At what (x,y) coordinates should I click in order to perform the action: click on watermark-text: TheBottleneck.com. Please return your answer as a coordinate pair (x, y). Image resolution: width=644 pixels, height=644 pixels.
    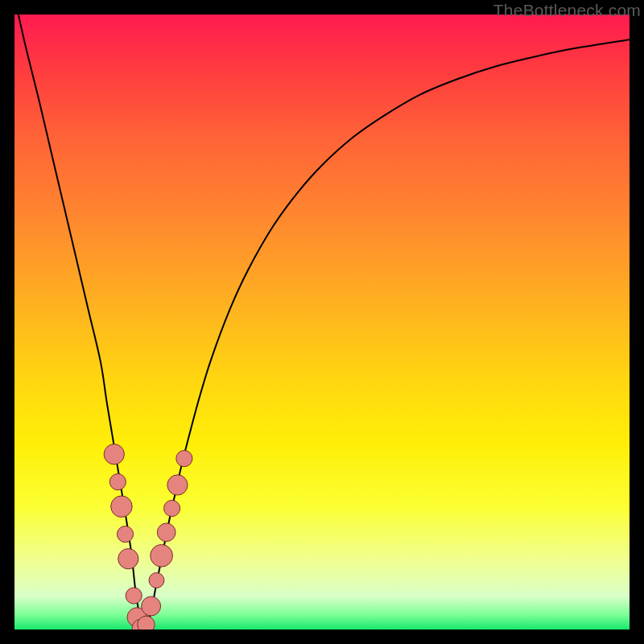
    Looking at the image, I should click on (567, 10).